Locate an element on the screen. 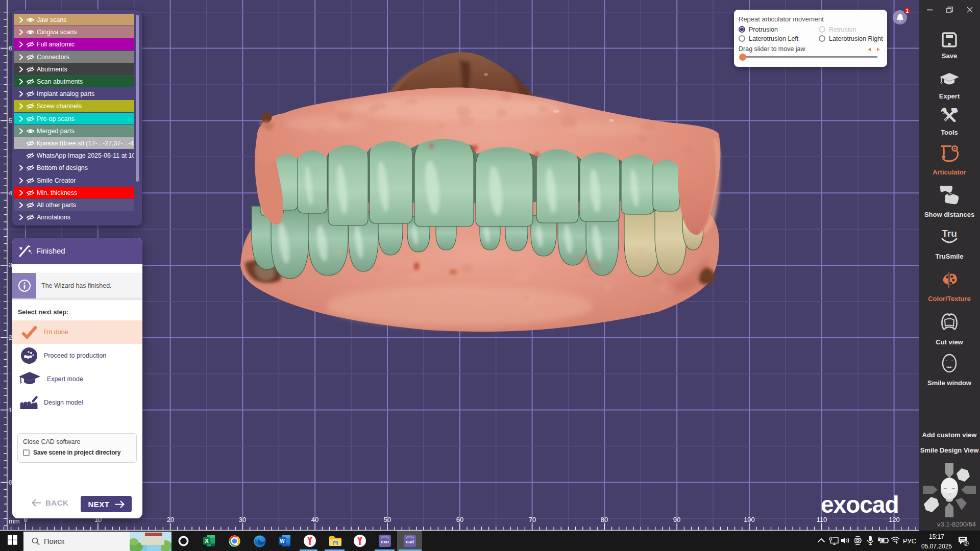 This screenshot has height=551, width=980. svg-text: 70 is located at coordinates (532, 519).